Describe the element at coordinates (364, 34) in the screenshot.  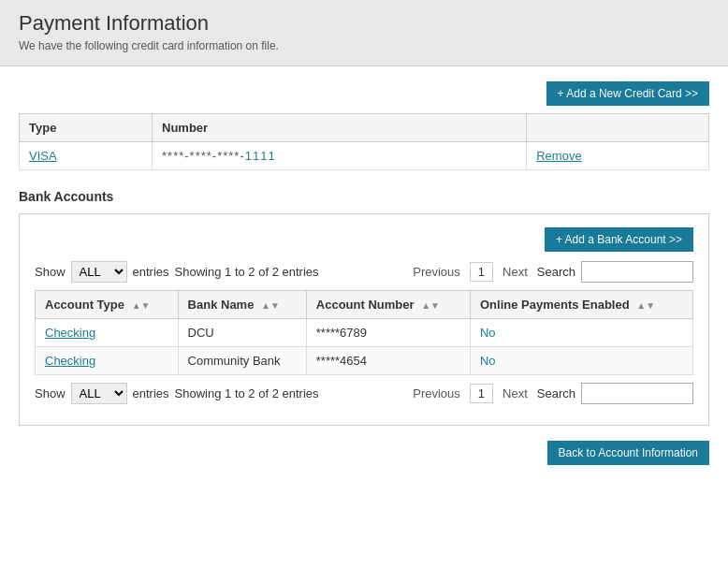
I see `page-header: Payment Information We have the followin…` at that location.